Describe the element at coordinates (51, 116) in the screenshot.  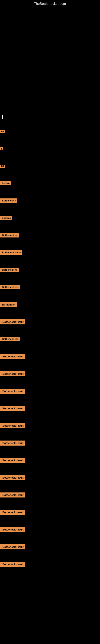
I see `bracket-label: [` at that location.